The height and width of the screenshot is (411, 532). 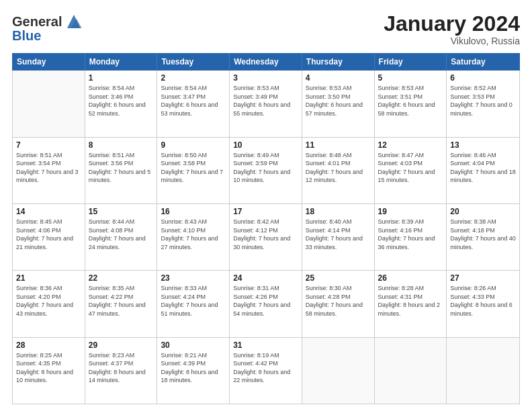 I want to click on day-info: Sunrise: 8:33 AMSunset: 4:24 PMDaylight:…, so click(x=193, y=301).